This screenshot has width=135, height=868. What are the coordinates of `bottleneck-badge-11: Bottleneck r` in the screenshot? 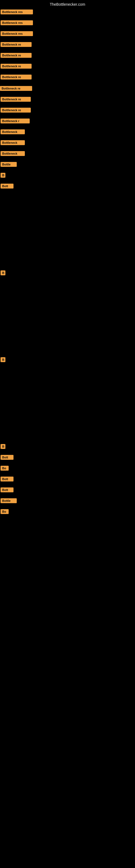 It's located at (15, 121).